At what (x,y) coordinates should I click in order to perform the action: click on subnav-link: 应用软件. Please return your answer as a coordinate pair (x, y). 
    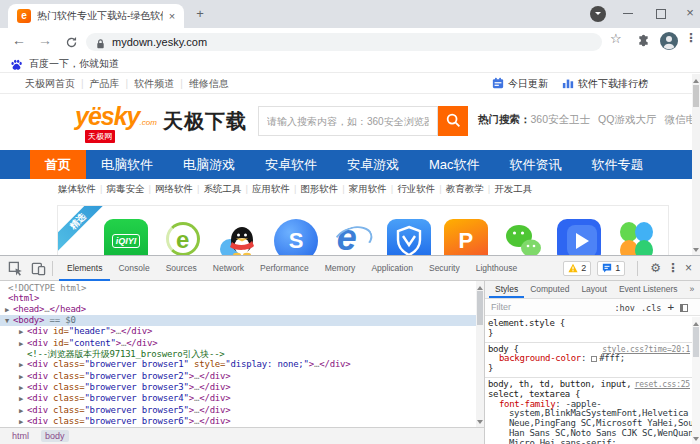
    Looking at the image, I should click on (271, 188).